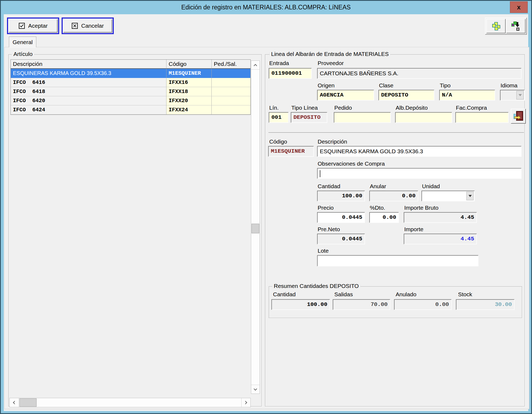 The height and width of the screenshot is (414, 532). I want to click on copy-records-button, so click(496, 26).